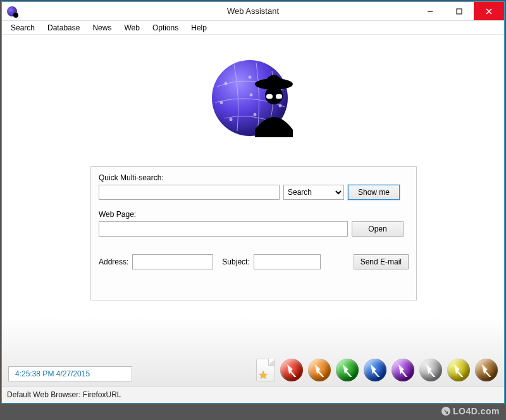 The height and width of the screenshot is (420, 506). I want to click on watermark-text: LO4D.com, so click(476, 411).